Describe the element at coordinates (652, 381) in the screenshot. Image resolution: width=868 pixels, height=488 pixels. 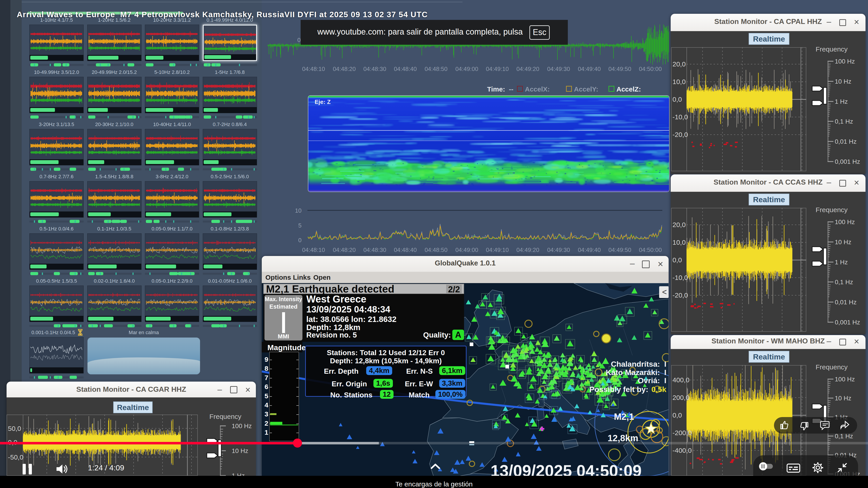
I see `svg-text: Ovriá: I` at that location.